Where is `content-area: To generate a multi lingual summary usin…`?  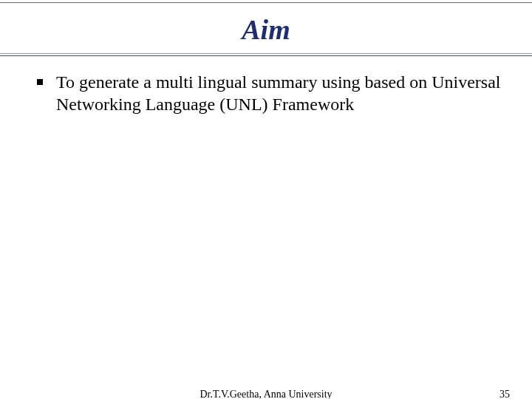
content-area: To generate a multi lingual summary usin… is located at coordinates (266, 86).